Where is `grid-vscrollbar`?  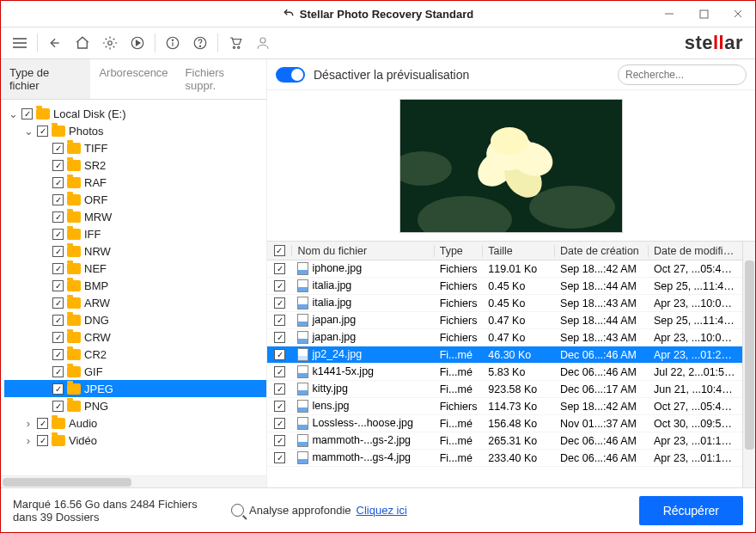
grid-vscrollbar is located at coordinates (749, 365).